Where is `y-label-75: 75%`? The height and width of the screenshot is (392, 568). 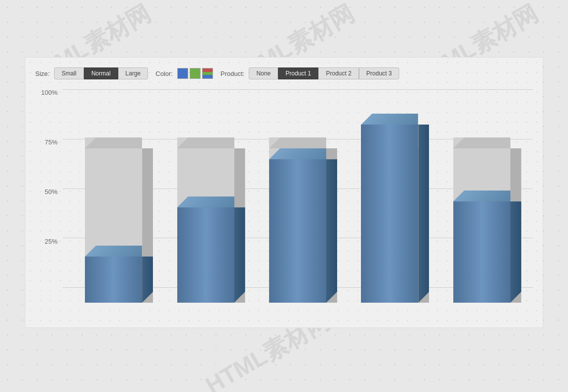
y-label-75: 75% is located at coordinates (51, 142).